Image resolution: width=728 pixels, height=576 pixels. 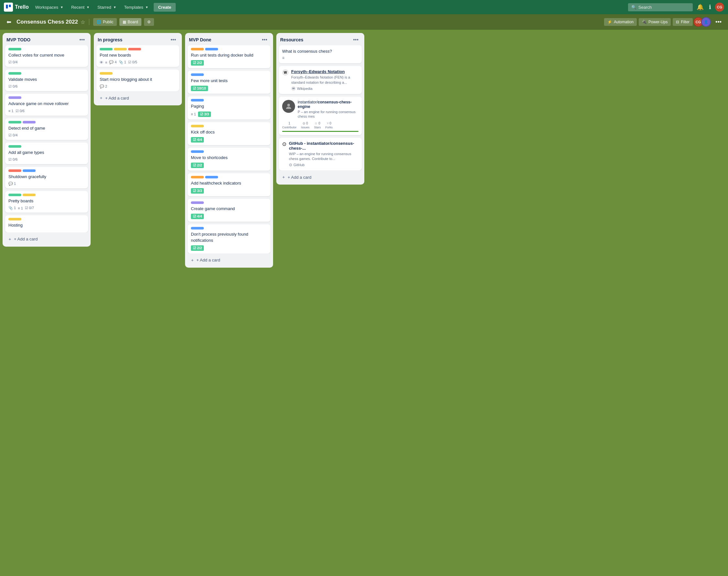 I want to click on card: Kick off docs ☑ 4/4 ✎, so click(x=229, y=134).